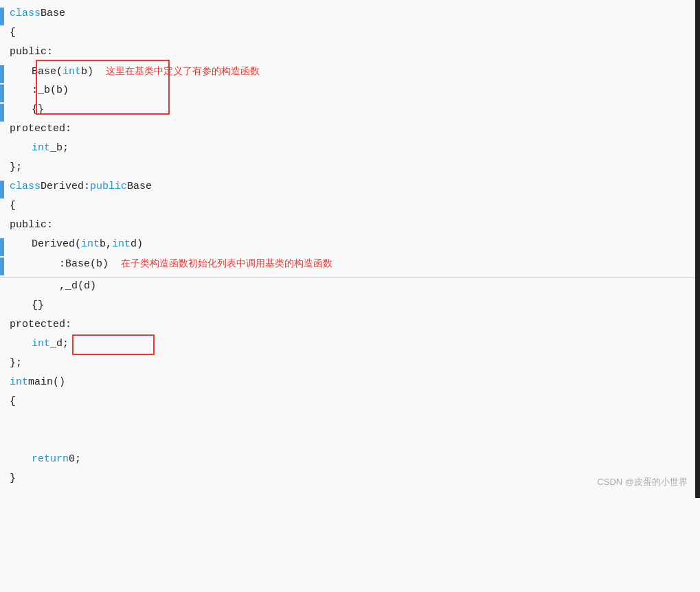  Describe the element at coordinates (350, 93) in the screenshot. I see `code-line: :_b(b)` at that location.